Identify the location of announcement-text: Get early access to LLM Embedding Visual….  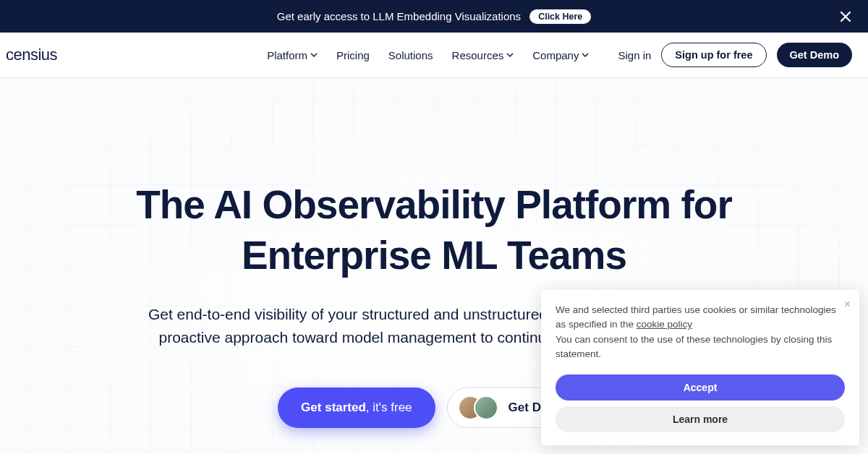
(399, 16).